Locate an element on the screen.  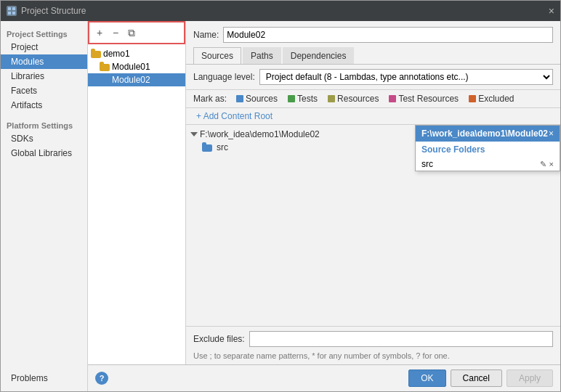
src-folder-icon is located at coordinates (207, 148).